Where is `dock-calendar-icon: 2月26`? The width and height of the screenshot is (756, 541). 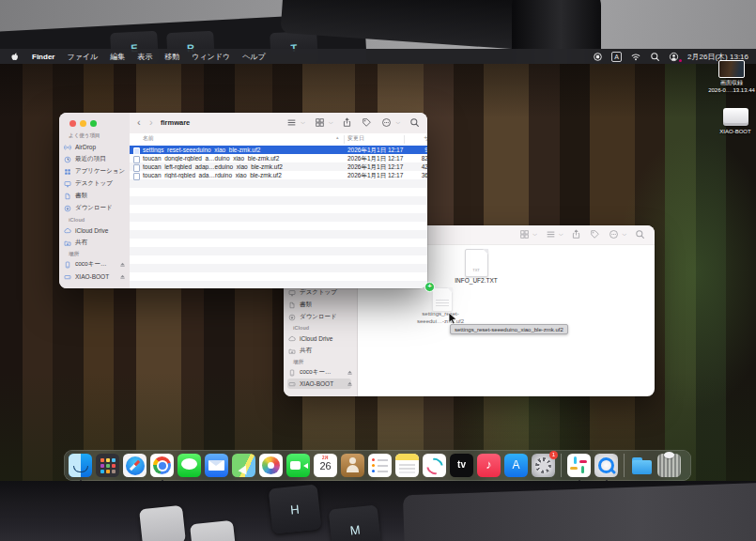
dock-calendar-icon: 2月26 is located at coordinates (325, 466).